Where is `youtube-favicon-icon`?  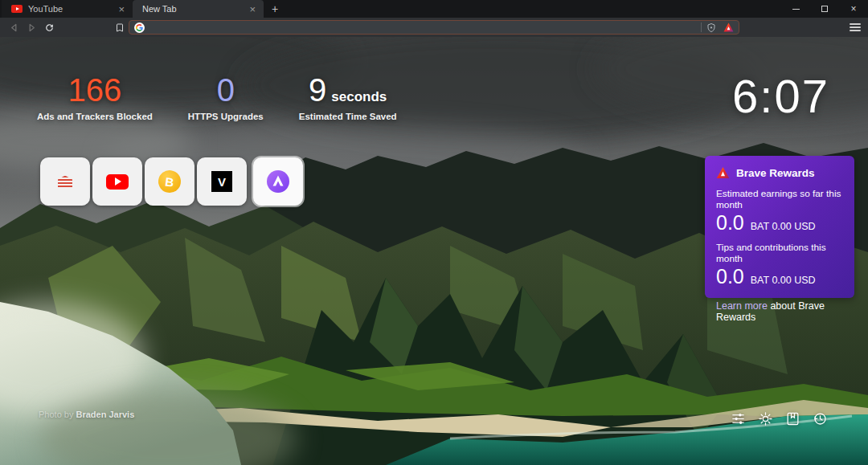 youtube-favicon-icon is located at coordinates (17, 9).